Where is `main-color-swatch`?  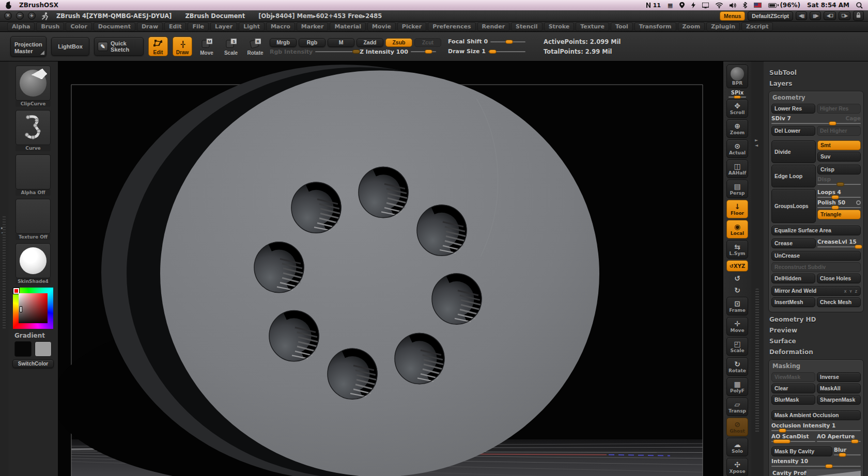
main-color-swatch is located at coordinates (23, 349).